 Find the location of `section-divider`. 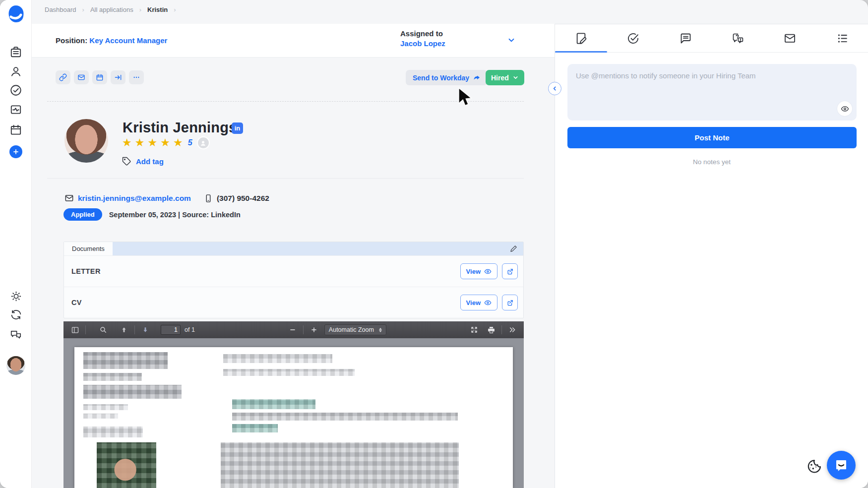

section-divider is located at coordinates (286, 179).